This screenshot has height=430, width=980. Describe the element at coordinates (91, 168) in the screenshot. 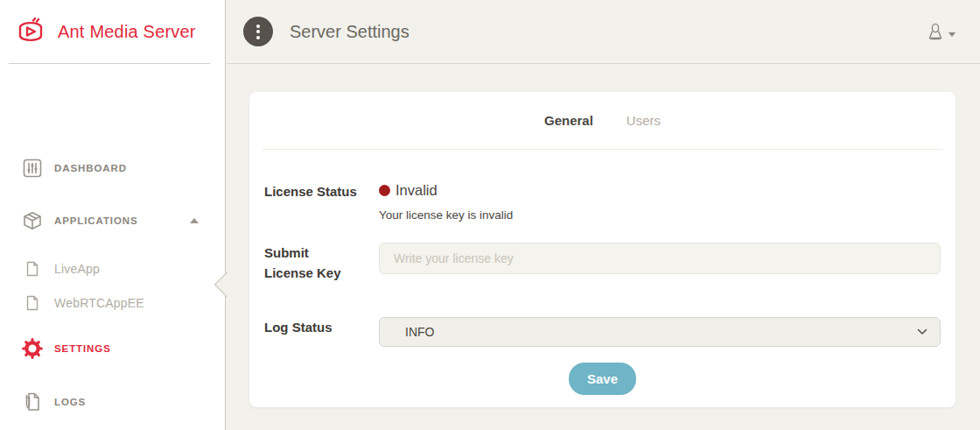

I see `sidebar-item-label: DASHBOARD` at that location.